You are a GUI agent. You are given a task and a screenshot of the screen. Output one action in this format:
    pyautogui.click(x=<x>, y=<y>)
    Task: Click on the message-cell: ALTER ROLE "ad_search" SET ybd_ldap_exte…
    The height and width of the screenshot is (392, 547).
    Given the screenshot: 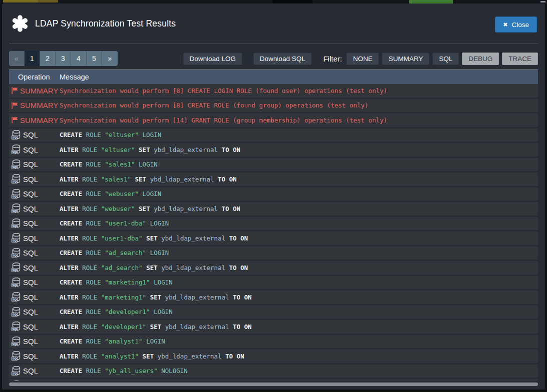 What is the action you would take?
    pyautogui.click(x=299, y=268)
    